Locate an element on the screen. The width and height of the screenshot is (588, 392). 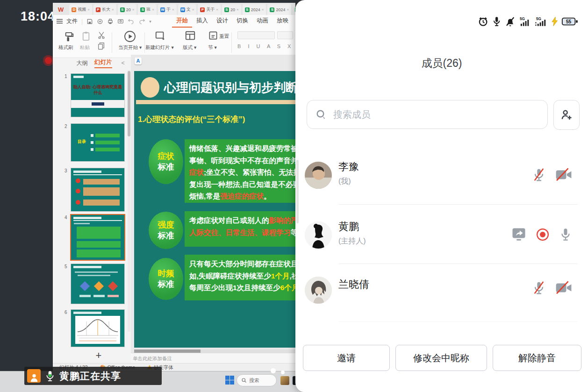
redo-icon is located at coordinates (142, 21).